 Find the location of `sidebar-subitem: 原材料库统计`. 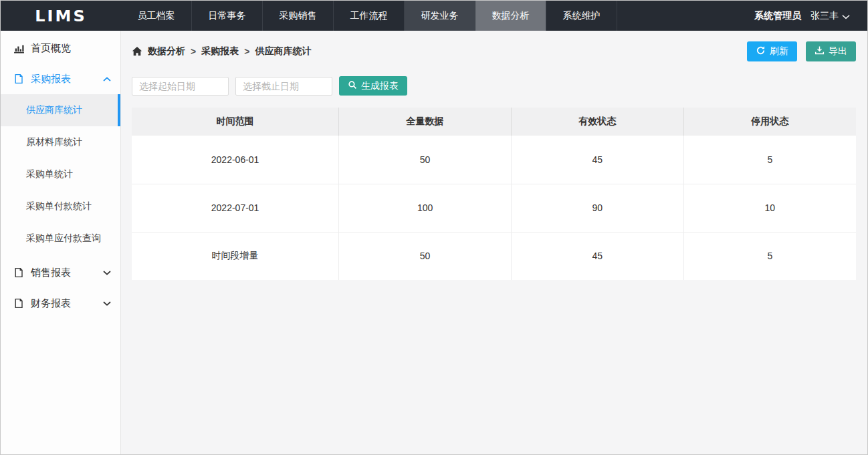

sidebar-subitem: 原材料库统计 is located at coordinates (60, 142).